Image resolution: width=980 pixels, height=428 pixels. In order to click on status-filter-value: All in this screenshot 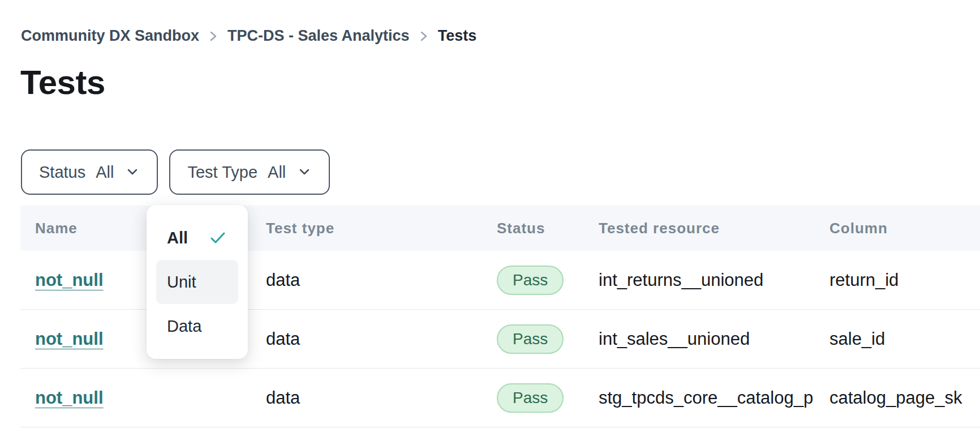, I will do `click(105, 172)`.